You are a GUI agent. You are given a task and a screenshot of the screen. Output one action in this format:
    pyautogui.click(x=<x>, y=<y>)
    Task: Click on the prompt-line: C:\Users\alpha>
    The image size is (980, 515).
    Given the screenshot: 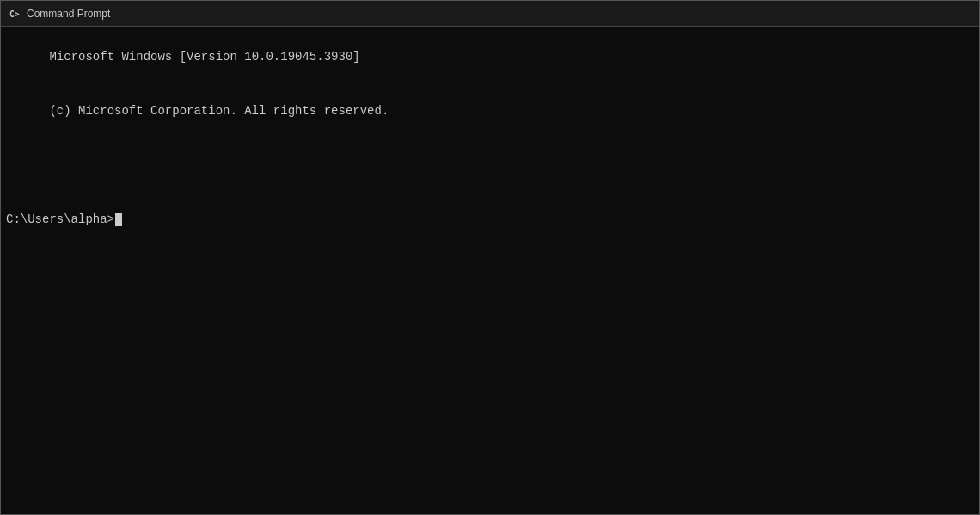 What is the action you would take?
    pyautogui.click(x=490, y=220)
    